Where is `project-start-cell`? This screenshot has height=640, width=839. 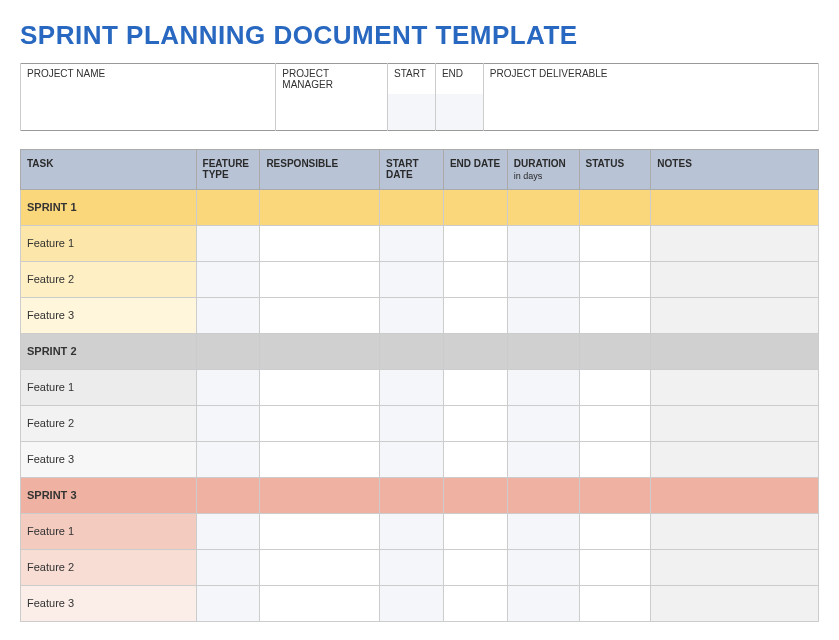
project-start-cell is located at coordinates (412, 112).